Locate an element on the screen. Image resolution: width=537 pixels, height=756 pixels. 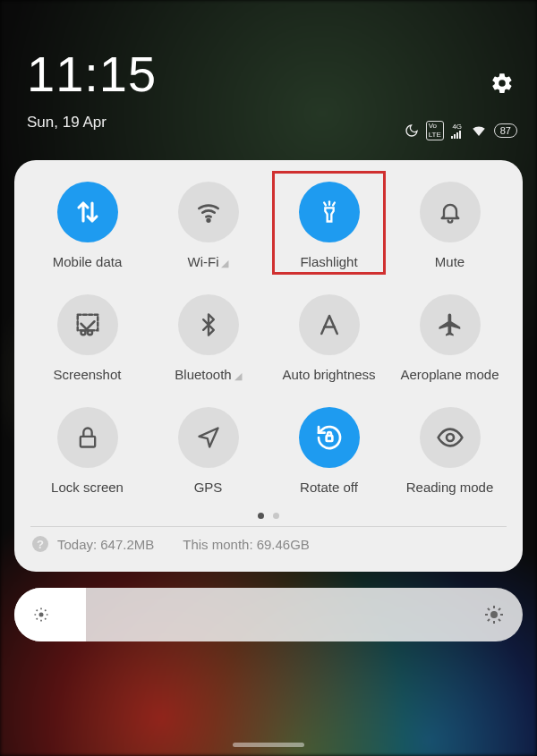
brightness-slider is located at coordinates (268, 615).